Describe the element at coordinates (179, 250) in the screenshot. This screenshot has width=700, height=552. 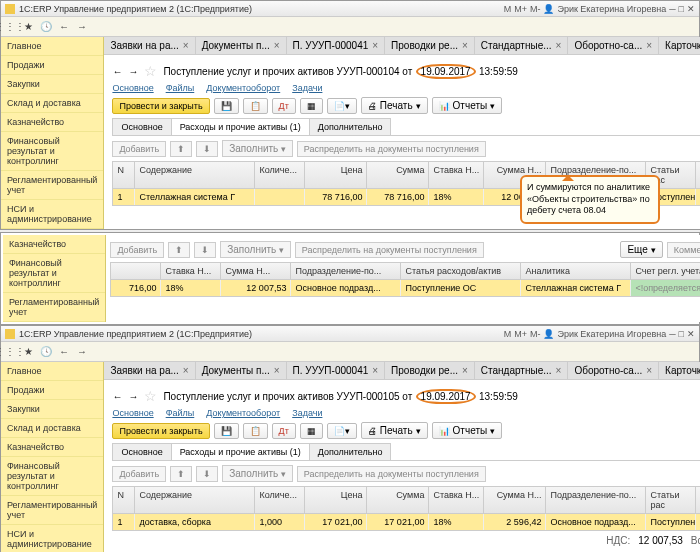
I see `m-up-icon: ⬆` at that location.